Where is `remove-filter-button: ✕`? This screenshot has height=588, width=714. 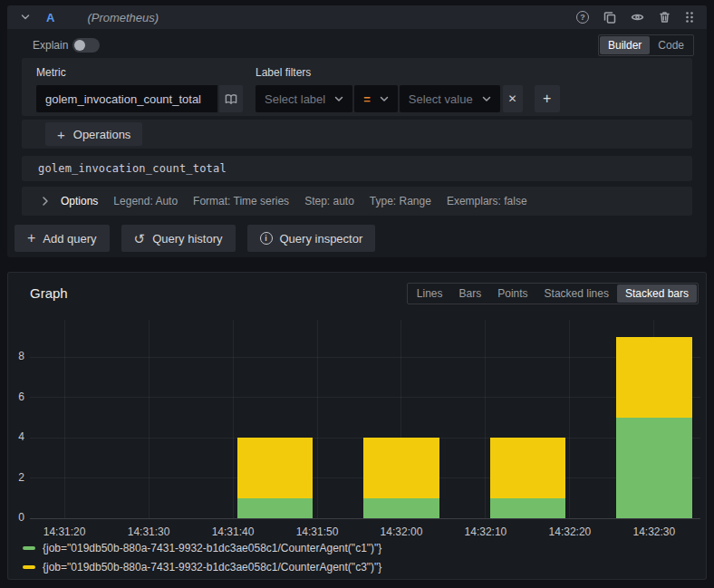
remove-filter-button: ✕ is located at coordinates (513, 99).